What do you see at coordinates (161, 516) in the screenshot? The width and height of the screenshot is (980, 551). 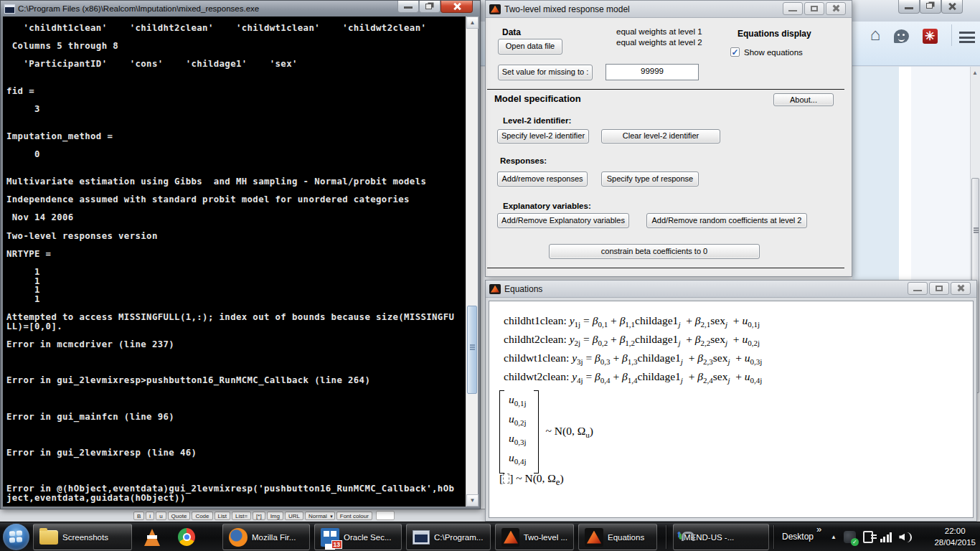 I see `editor-button: u` at bounding box center [161, 516].